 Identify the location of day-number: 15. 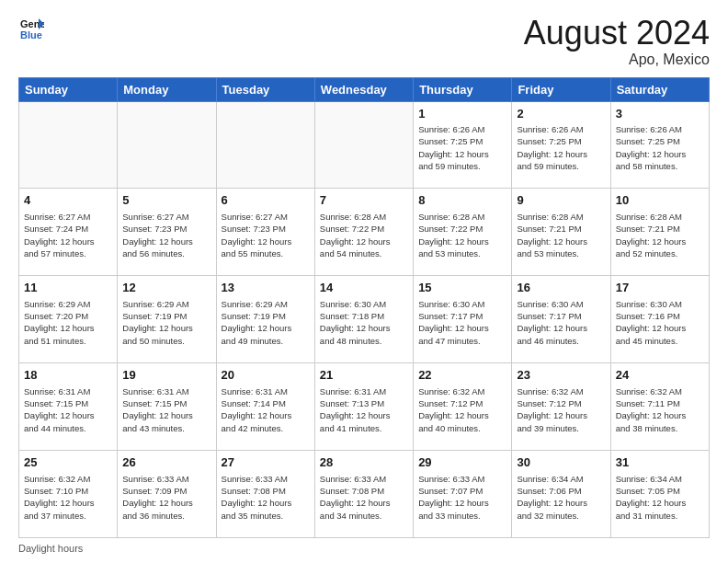
(462, 288).